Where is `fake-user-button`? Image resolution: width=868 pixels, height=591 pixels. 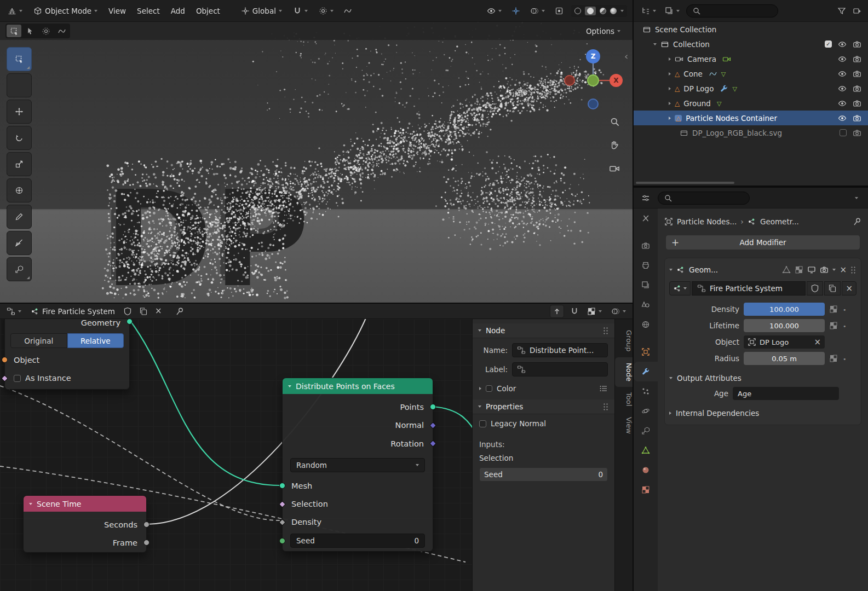 fake-user-button is located at coordinates (128, 311).